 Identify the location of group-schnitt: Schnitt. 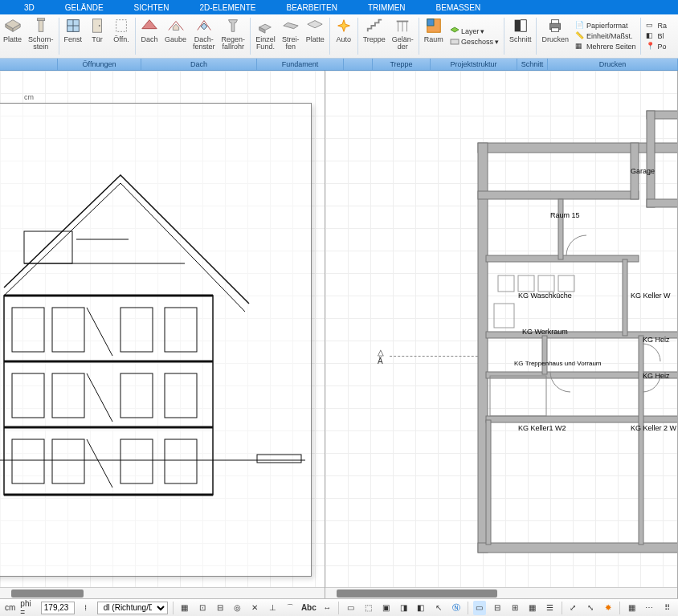
(533, 64).